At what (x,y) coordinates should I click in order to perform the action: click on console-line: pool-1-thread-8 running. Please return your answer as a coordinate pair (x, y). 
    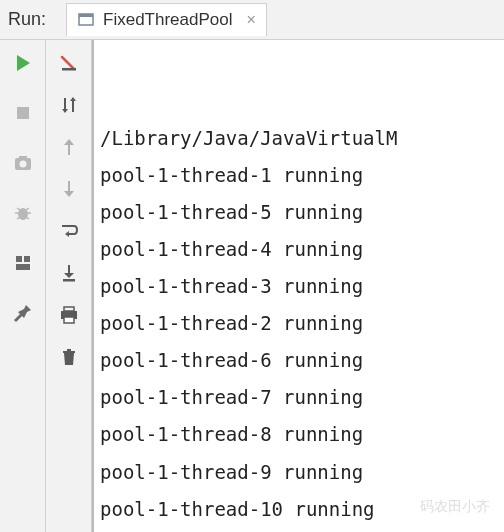
    Looking at the image, I should click on (299, 434).